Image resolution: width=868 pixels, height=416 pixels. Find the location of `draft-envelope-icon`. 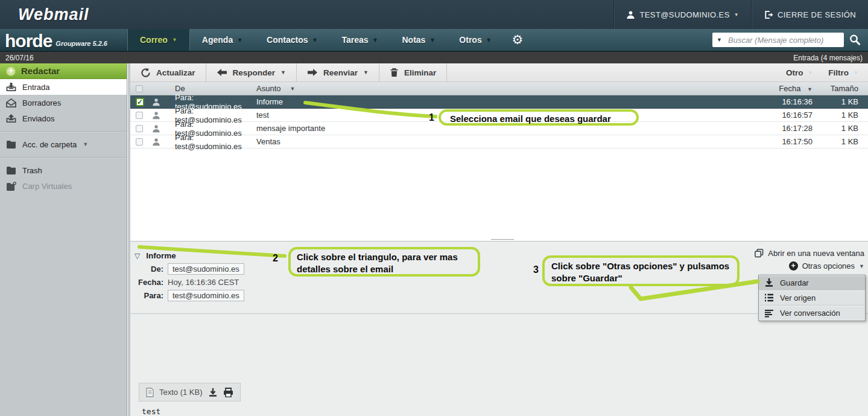

draft-envelope-icon is located at coordinates (11, 103).